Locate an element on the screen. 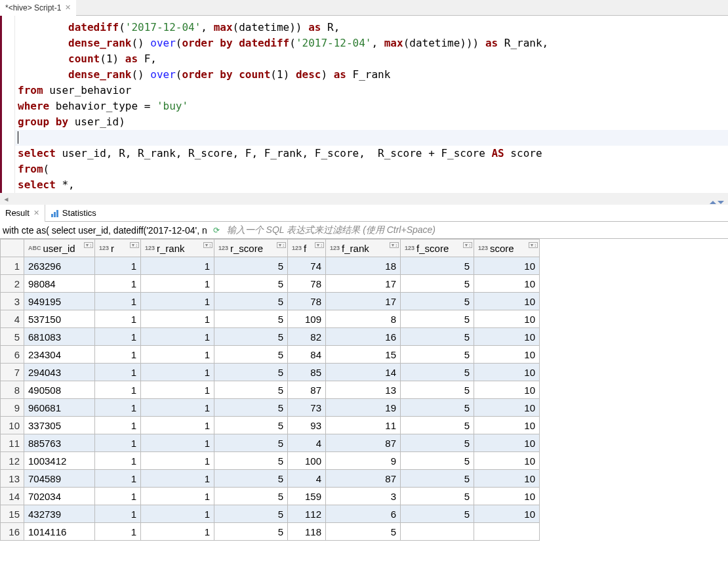  cell: 16 is located at coordinates (363, 337).